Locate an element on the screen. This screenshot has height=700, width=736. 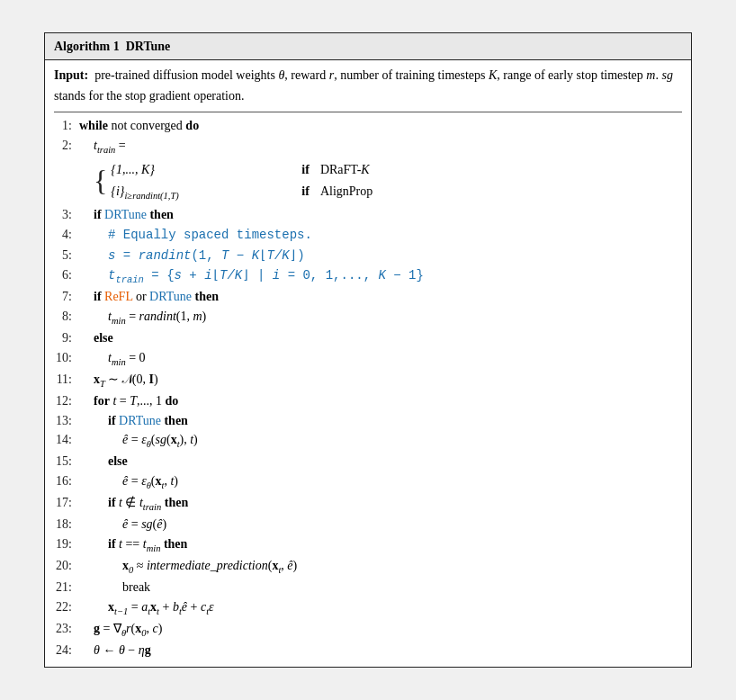
line-16: 16: ê = εθ(xt, t) is located at coordinates (368, 482).